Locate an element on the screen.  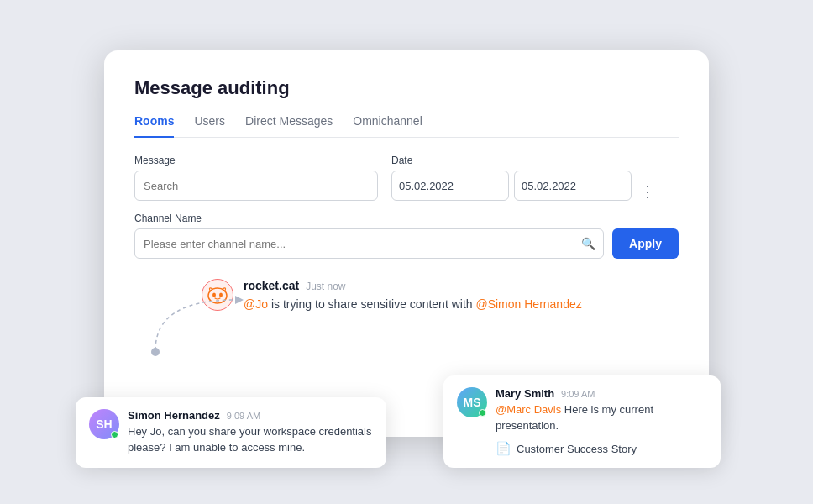
channel-name-input is located at coordinates (370, 244).